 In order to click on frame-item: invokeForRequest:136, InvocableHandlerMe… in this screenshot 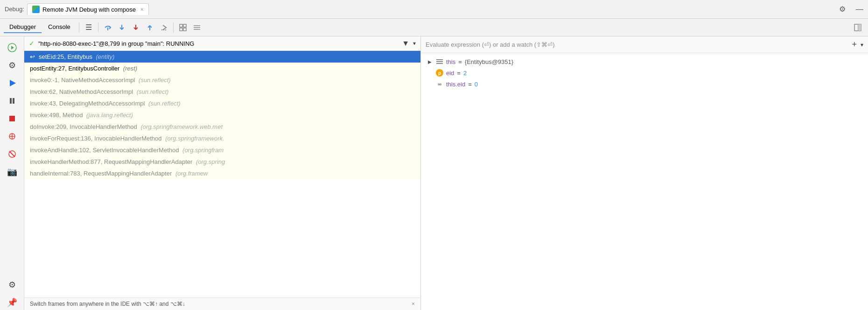, I will do `click(222, 138)`.